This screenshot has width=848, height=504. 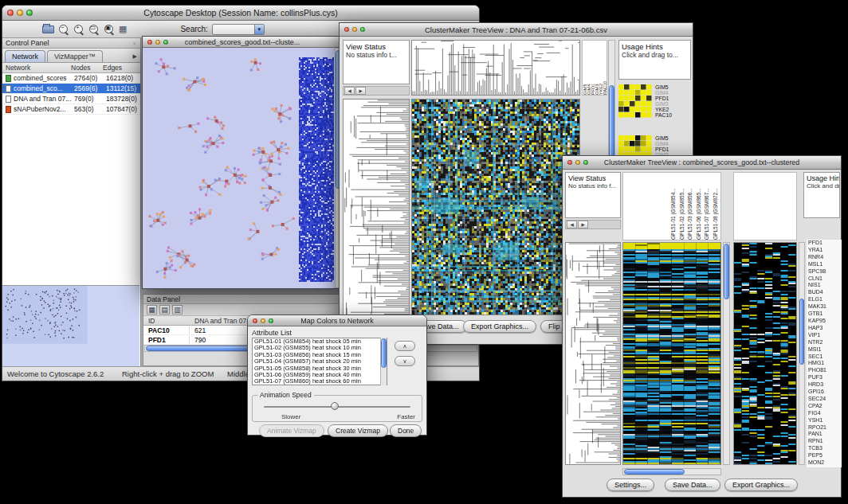 I want to click on gene-label: CLN1, so click(x=824, y=279).